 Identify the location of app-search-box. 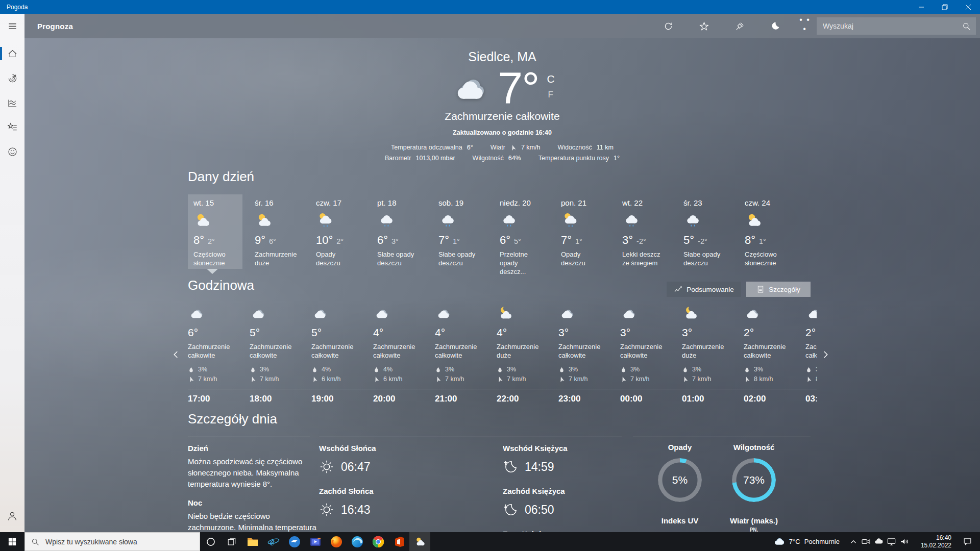
(896, 26).